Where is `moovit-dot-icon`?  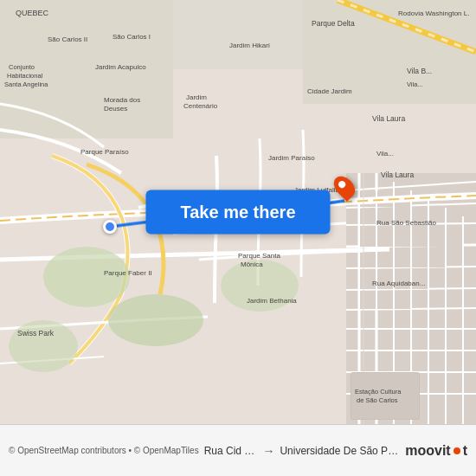
moovit-dot-icon is located at coordinates (457, 451).